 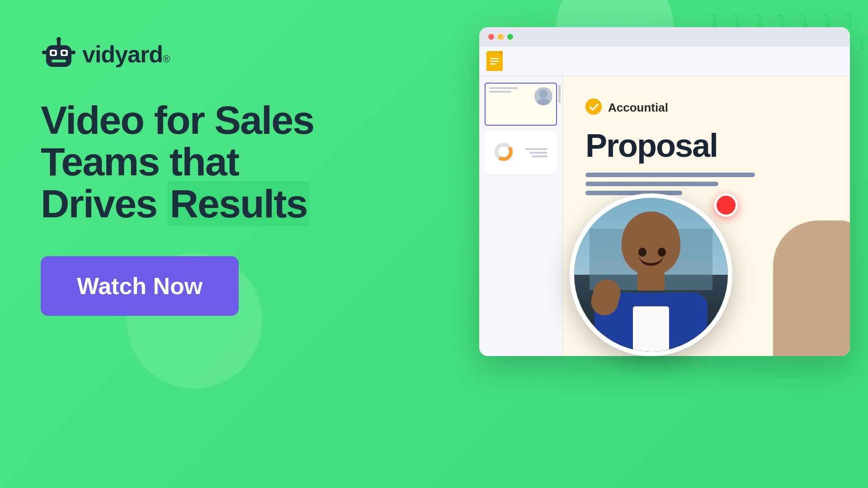 What do you see at coordinates (638, 108) in the screenshot?
I see `company-name: Accountial` at bounding box center [638, 108].